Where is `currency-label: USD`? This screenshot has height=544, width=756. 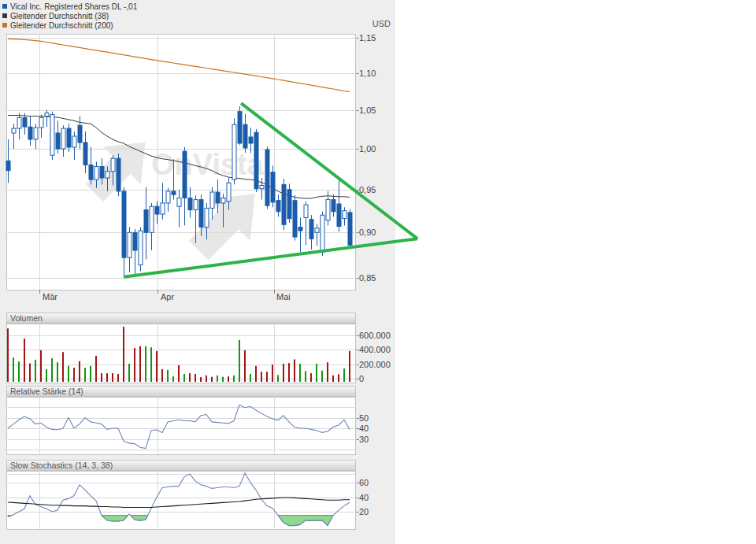
currency-label: USD is located at coordinates (363, 24).